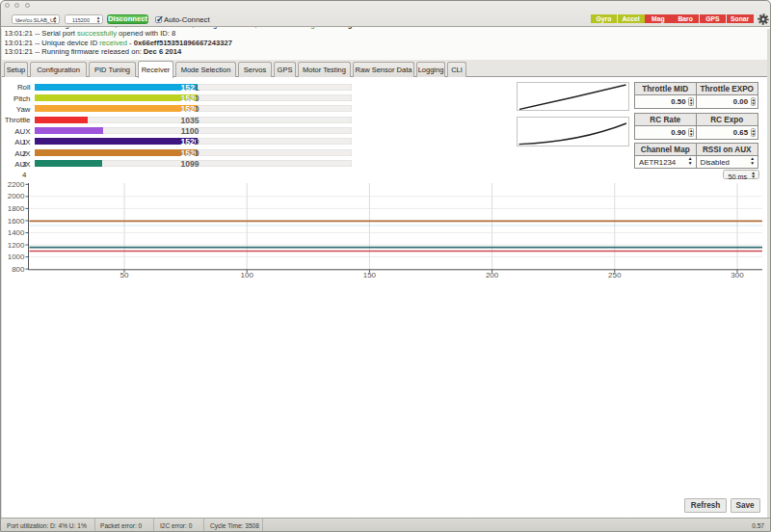 This screenshot has height=532, width=771. I want to click on svg-text: 1800, so click(16, 208).